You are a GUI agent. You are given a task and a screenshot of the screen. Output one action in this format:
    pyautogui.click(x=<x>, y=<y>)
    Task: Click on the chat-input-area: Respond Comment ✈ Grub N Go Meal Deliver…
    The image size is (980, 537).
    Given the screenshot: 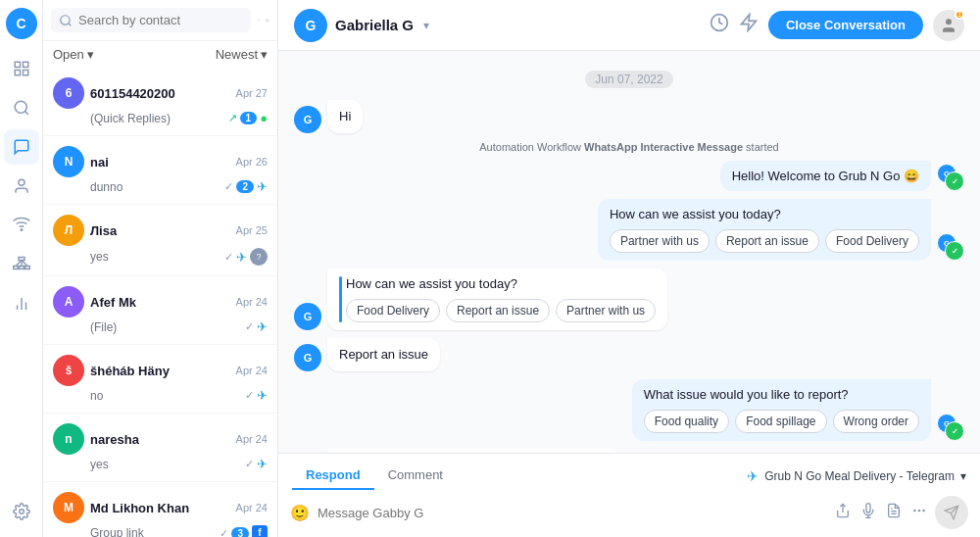 What is the action you would take?
    pyautogui.click(x=629, y=495)
    